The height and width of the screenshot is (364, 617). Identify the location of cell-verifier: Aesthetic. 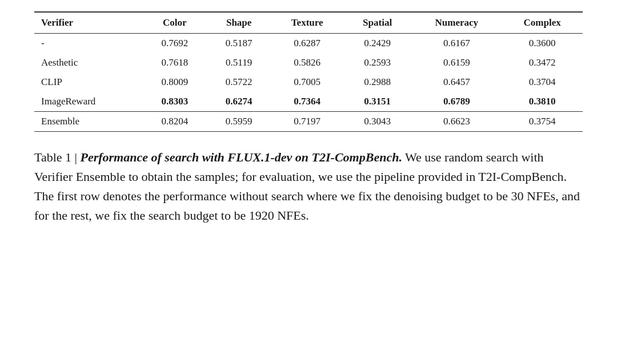
(89, 63).